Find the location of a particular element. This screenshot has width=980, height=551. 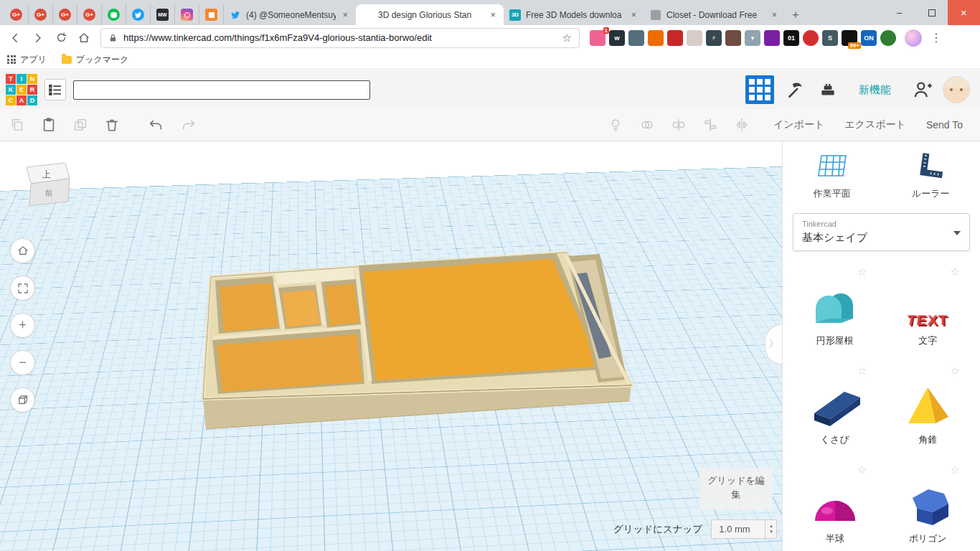

tab-tinkercad-active: 3D design Glorious Stan × is located at coordinates (430, 14).